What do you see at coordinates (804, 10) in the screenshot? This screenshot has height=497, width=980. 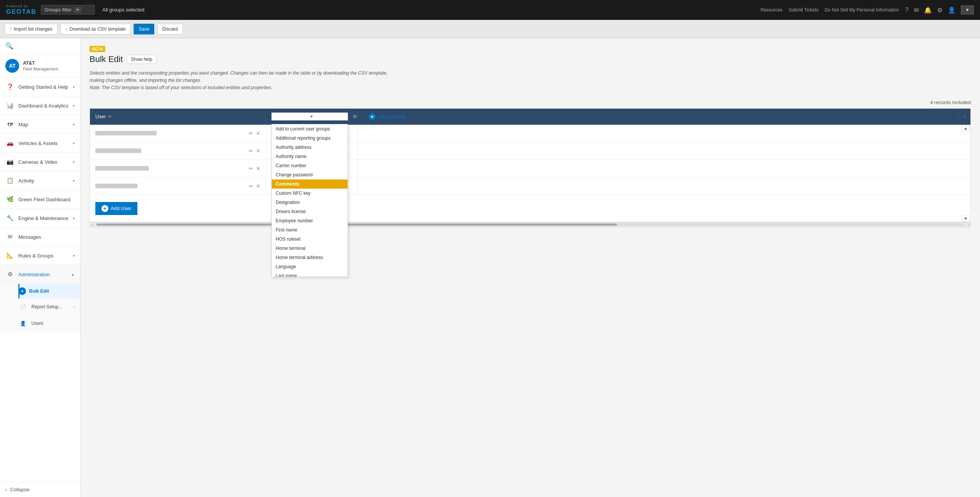 I see `submit-tickets-link: Submit Tickets` at bounding box center [804, 10].